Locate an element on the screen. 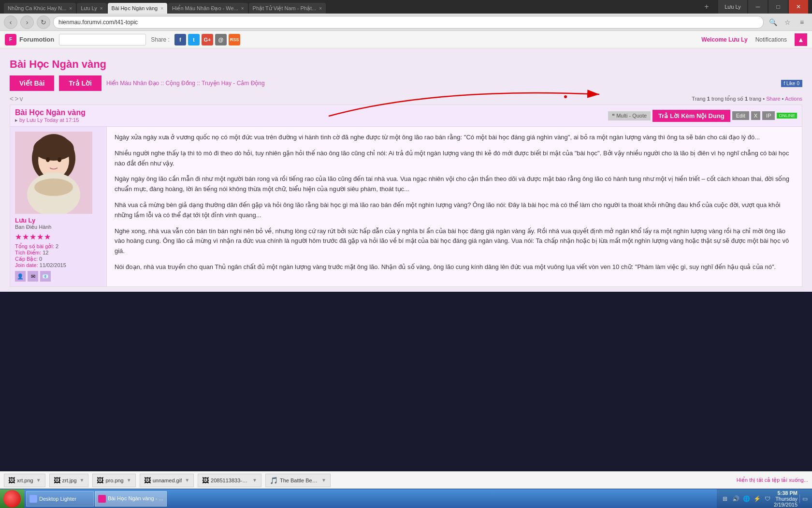 This screenshot has width=812, height=508. download-file-icon-4: 🖼 is located at coordinates (147, 480).